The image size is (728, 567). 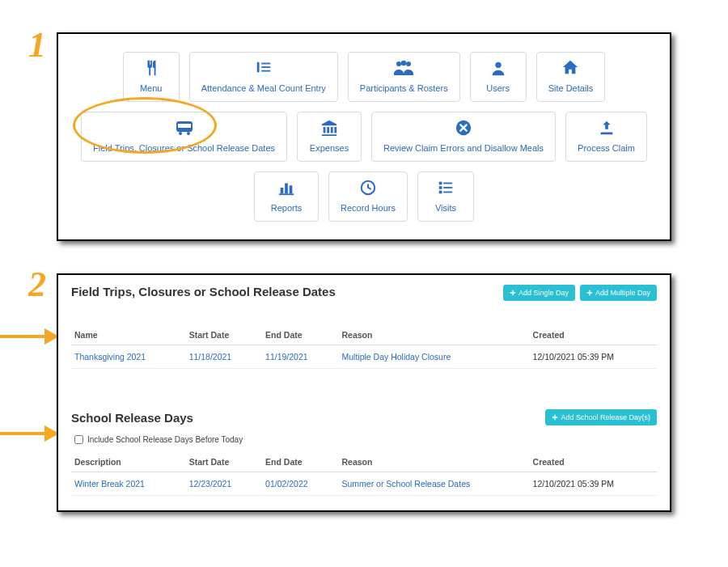 What do you see at coordinates (463, 137) in the screenshot?
I see `tile-review-errors: Review Claim Errors and Disallow Meals` at bounding box center [463, 137].